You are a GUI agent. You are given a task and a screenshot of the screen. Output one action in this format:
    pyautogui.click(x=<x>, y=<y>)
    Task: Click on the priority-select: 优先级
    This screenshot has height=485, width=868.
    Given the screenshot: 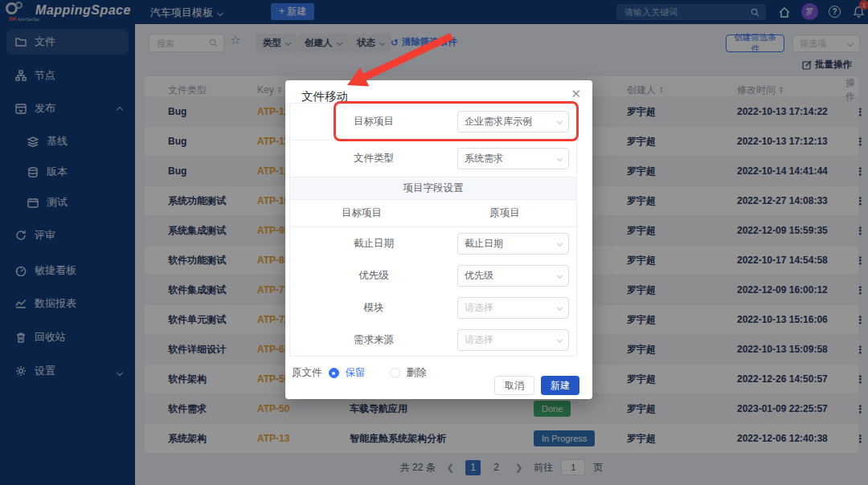 What is the action you would take?
    pyautogui.click(x=513, y=276)
    